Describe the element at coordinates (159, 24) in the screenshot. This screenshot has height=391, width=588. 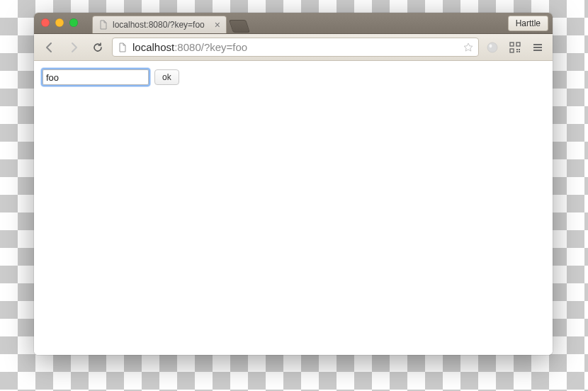
I see `browser-tab: localhost:8080/?key=foo ×` at that location.